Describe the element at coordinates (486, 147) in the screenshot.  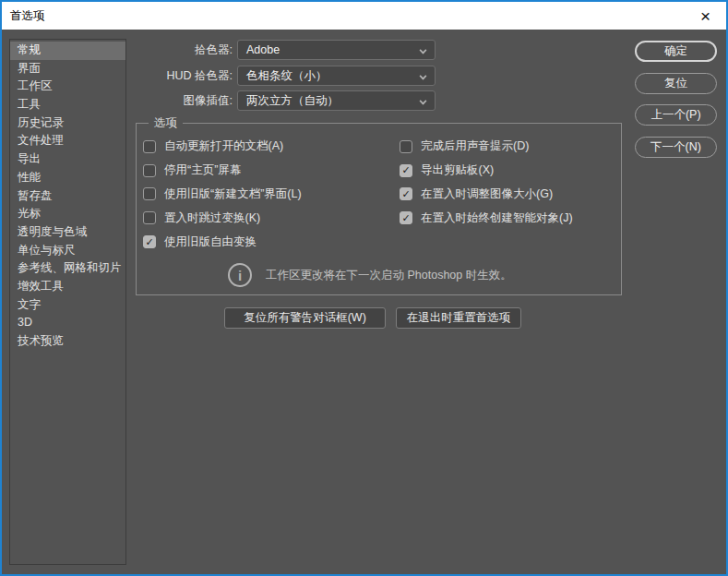
I see `option-beep-when-done: ✓ 完成后用声音提示(D)` at that location.